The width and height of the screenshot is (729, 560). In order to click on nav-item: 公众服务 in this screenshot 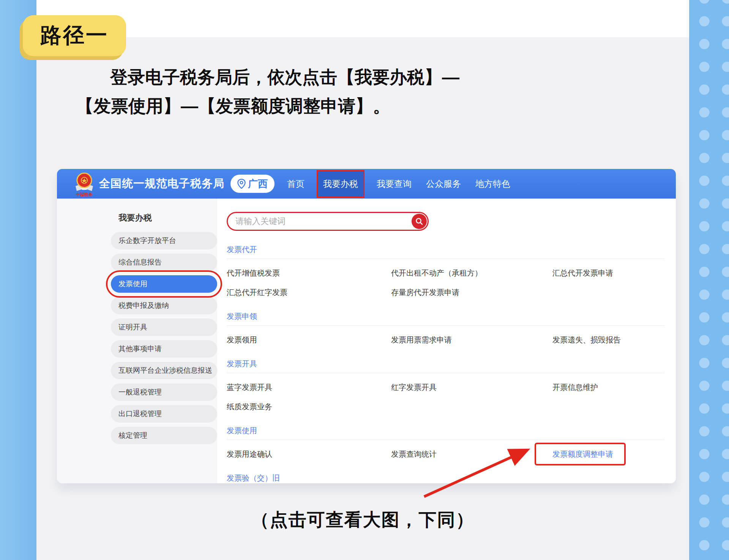, I will do `click(443, 184)`.